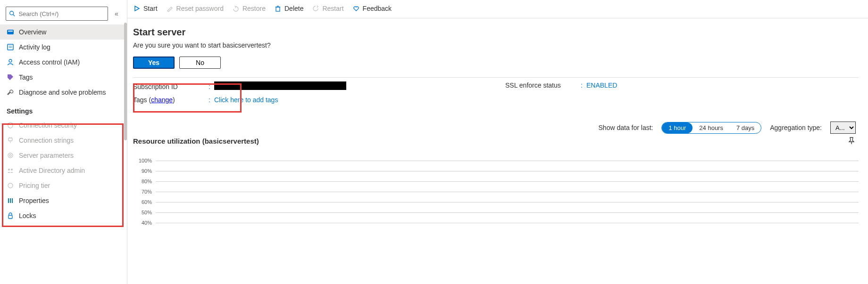  What do you see at coordinates (496, 92) in the screenshot?
I see `resource-properties: Subscription ID : Tags (change) : Click …` at bounding box center [496, 92].